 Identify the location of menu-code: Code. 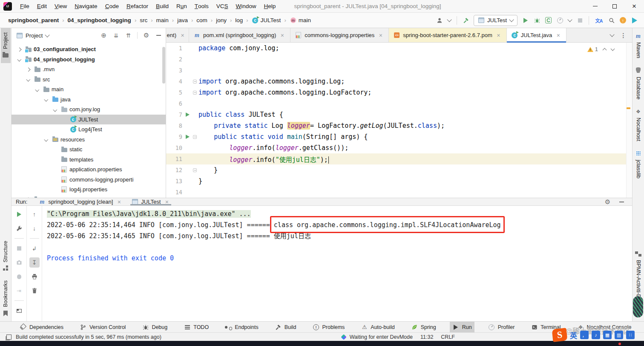
(112, 6).